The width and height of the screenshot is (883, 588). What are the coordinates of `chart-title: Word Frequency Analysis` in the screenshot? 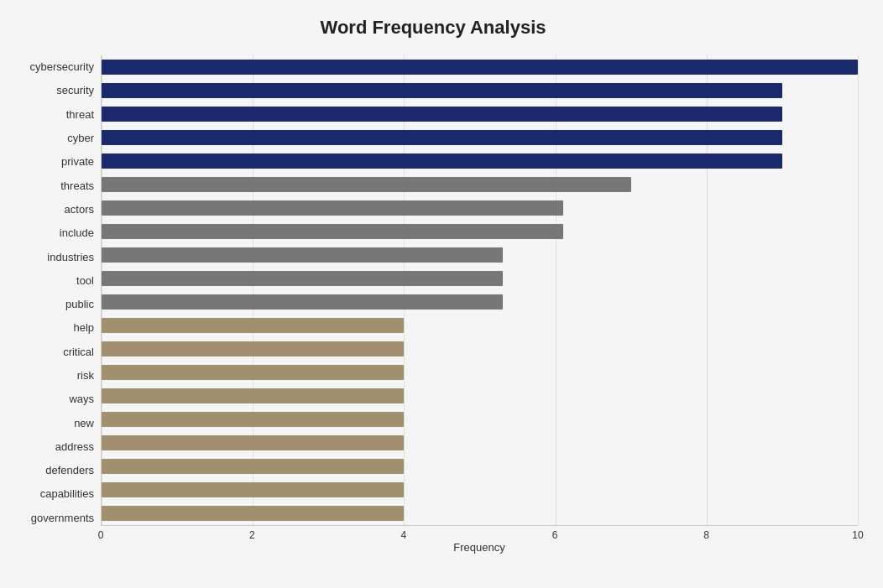 It's located at (433, 28).